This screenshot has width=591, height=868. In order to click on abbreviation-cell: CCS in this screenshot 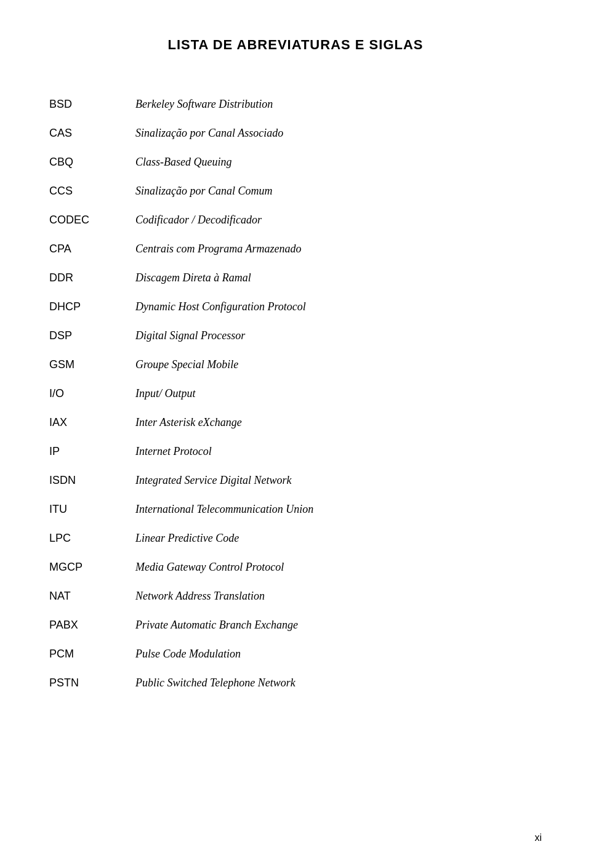, I will do `click(92, 191)`.